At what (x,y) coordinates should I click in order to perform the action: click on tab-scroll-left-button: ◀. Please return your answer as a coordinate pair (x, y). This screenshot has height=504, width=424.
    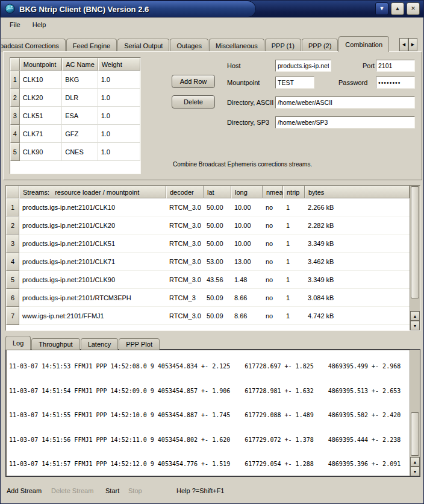
    Looking at the image, I should click on (404, 45).